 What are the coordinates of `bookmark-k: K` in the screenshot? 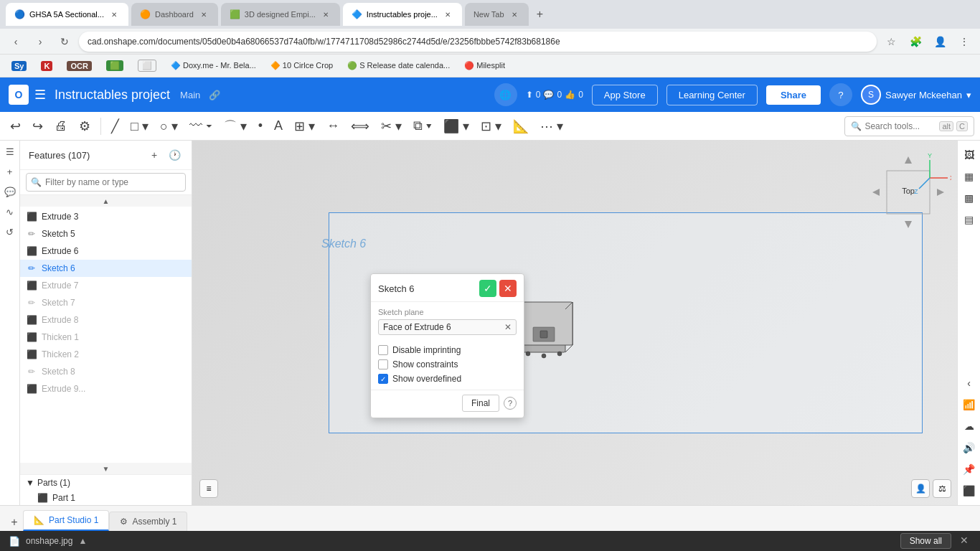 It's located at (47, 66).